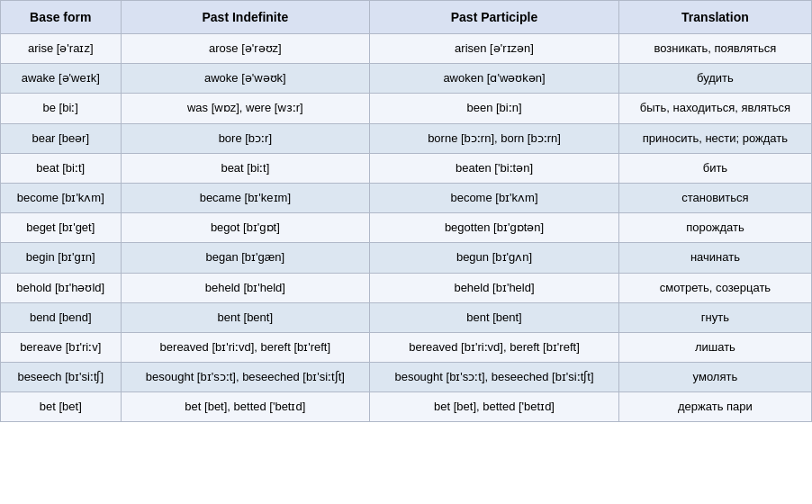  I want to click on table-cell: begot [bɪ'gɒt], so click(245, 229).